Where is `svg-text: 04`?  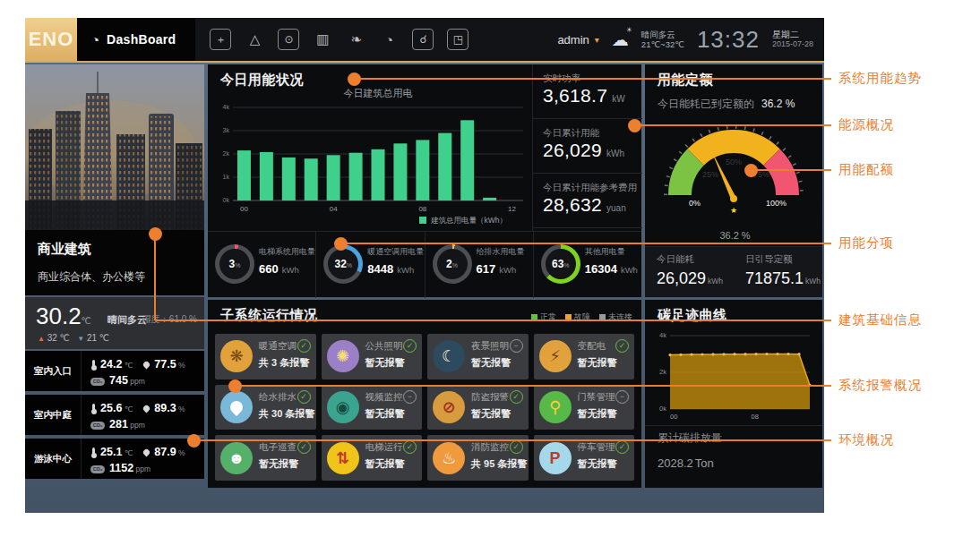 svg-text: 04 is located at coordinates (333, 209).